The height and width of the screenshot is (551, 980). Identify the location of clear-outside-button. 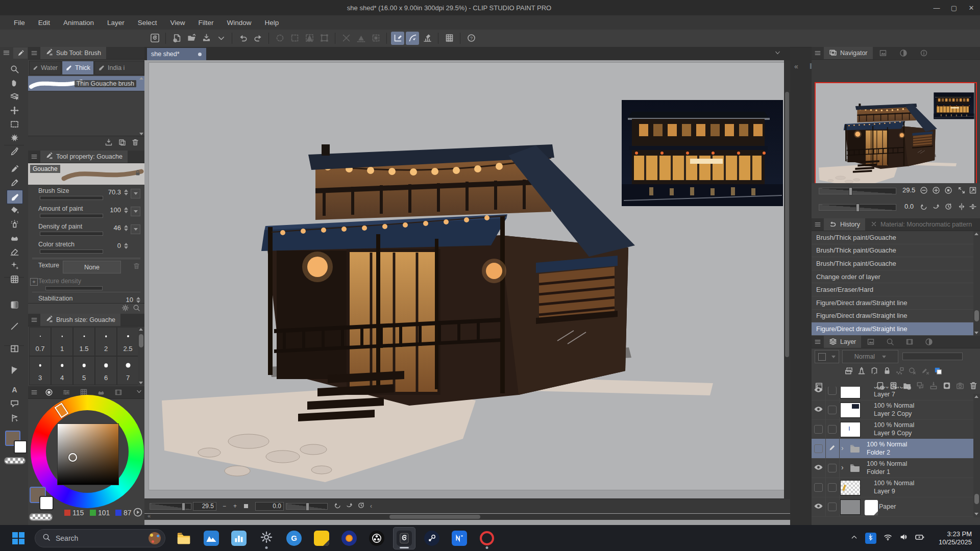
(361, 38).